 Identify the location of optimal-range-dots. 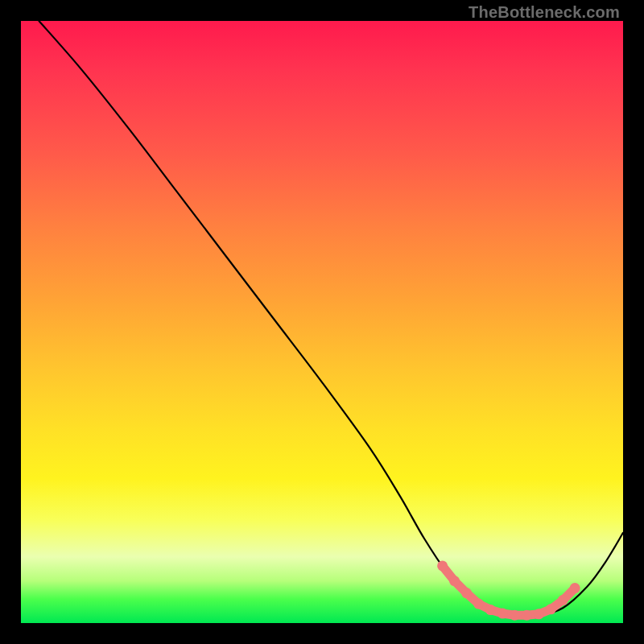
(509, 590).